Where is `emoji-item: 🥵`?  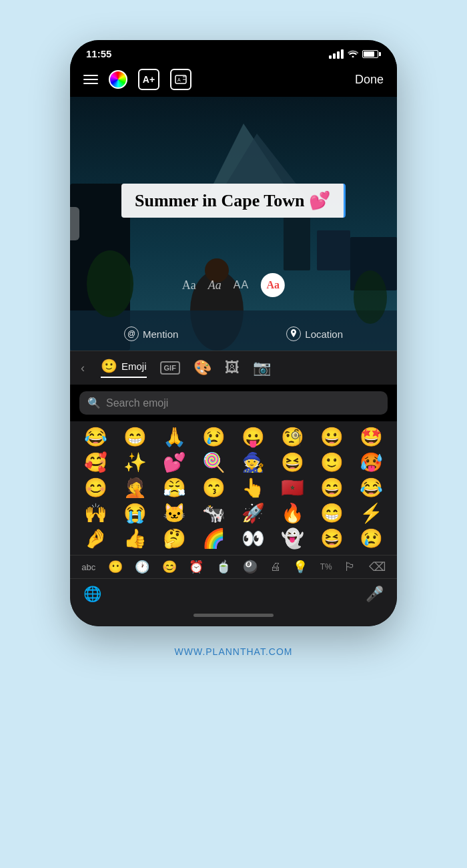 emoji-item: 🥵 is located at coordinates (371, 463).